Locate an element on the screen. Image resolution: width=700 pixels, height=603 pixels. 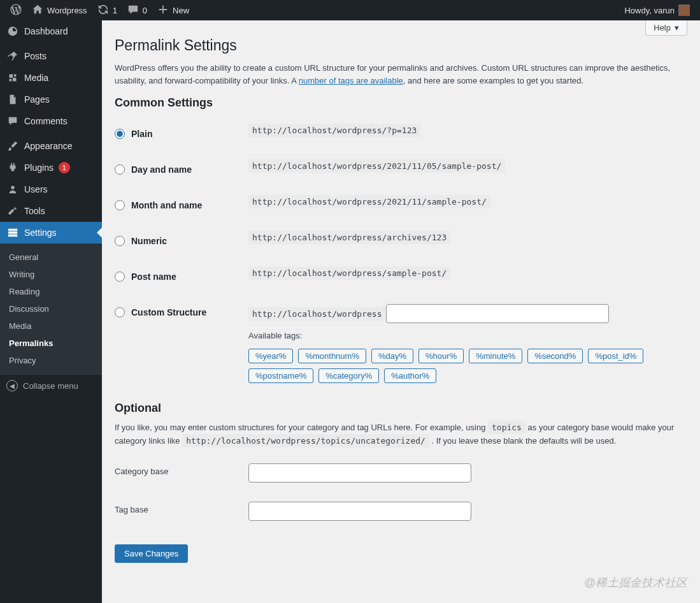
collapse-icon: ◄ is located at coordinates (12, 386).